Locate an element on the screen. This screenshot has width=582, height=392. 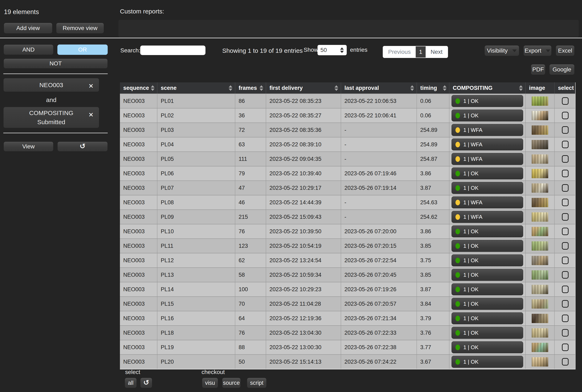
search-input is located at coordinates (173, 50).